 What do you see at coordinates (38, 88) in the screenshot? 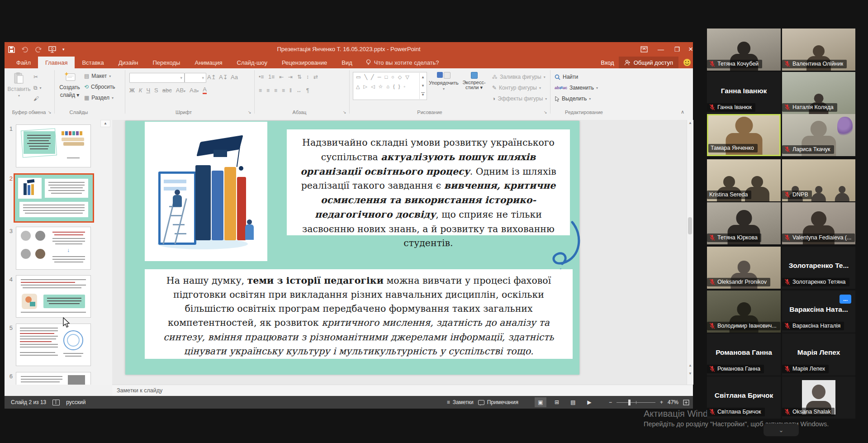
I see `copy-button: ⧉▾` at bounding box center [38, 88].